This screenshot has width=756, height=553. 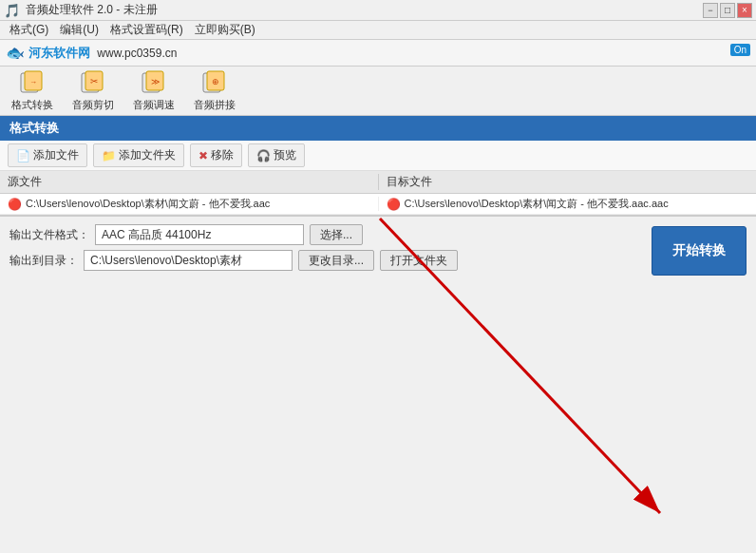 What do you see at coordinates (215, 91) in the screenshot?
I see `toolbar-btn-audio-merge: ⊕ 音频拼接` at bounding box center [215, 91].